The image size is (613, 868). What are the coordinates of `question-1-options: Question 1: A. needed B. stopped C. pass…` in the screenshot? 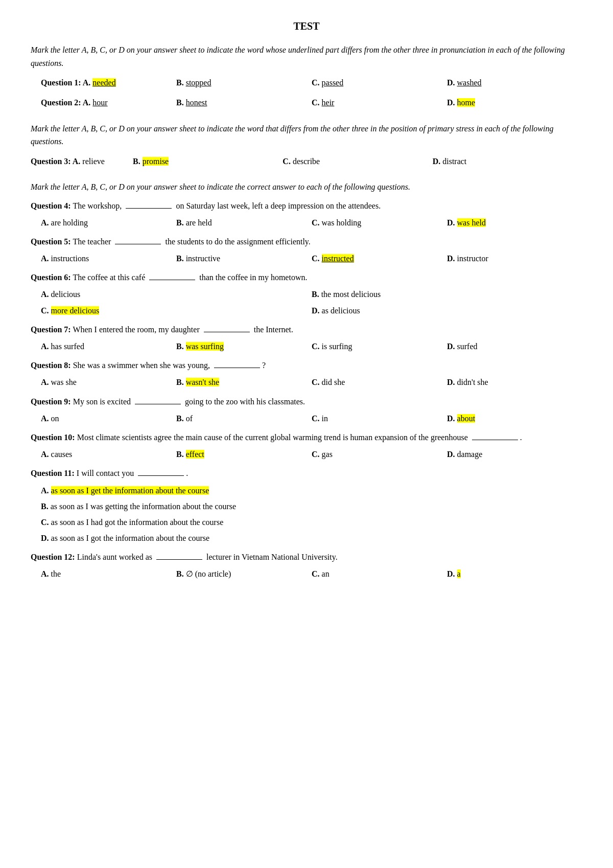 It's located at (312, 83).